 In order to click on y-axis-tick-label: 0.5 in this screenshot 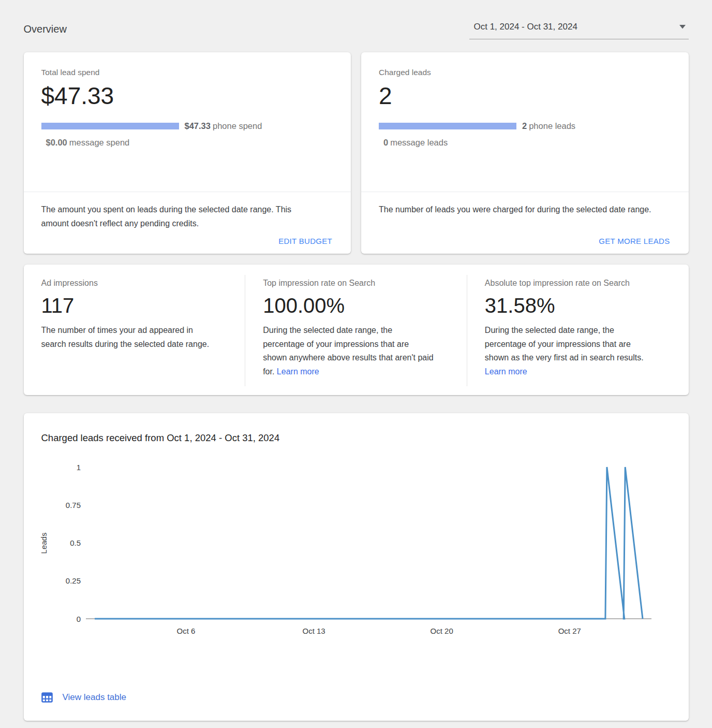, I will do `click(76, 543)`.